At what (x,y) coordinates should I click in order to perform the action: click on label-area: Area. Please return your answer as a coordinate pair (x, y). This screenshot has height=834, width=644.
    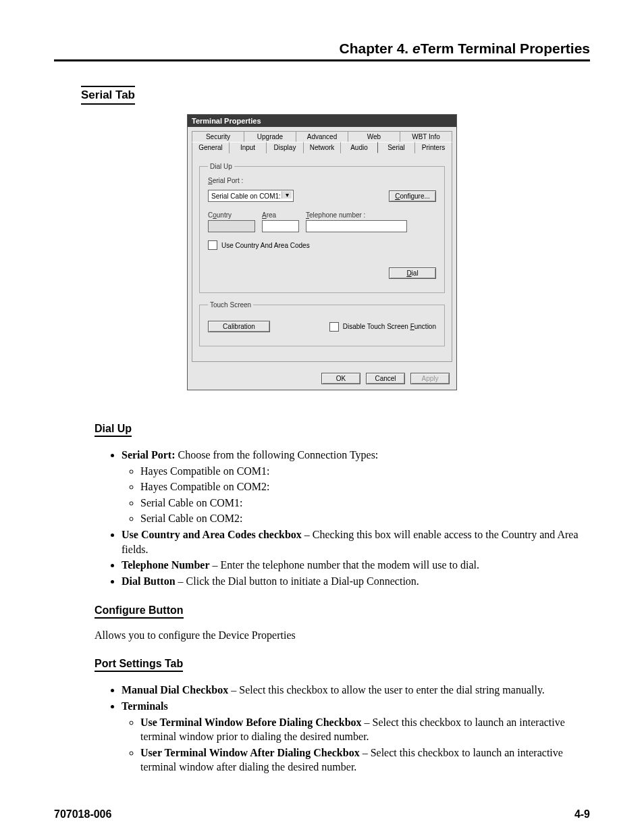
    Looking at the image, I should click on (281, 215).